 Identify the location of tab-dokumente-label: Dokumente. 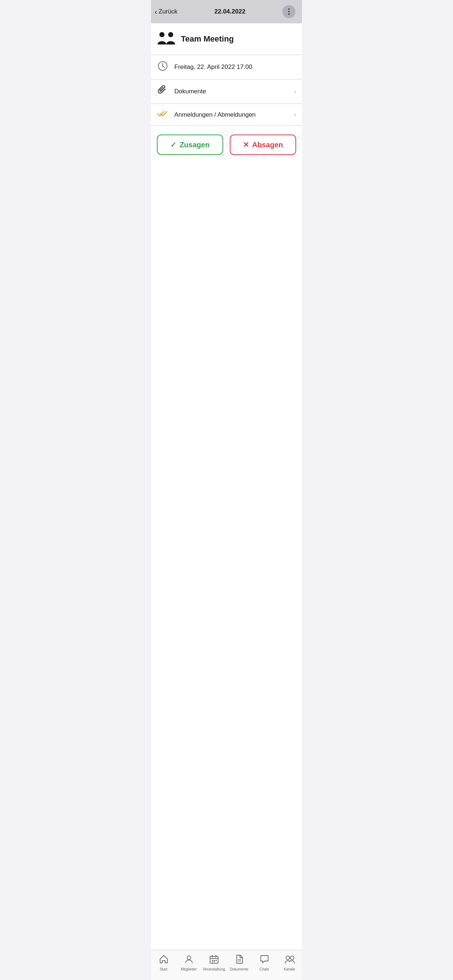
(239, 969).